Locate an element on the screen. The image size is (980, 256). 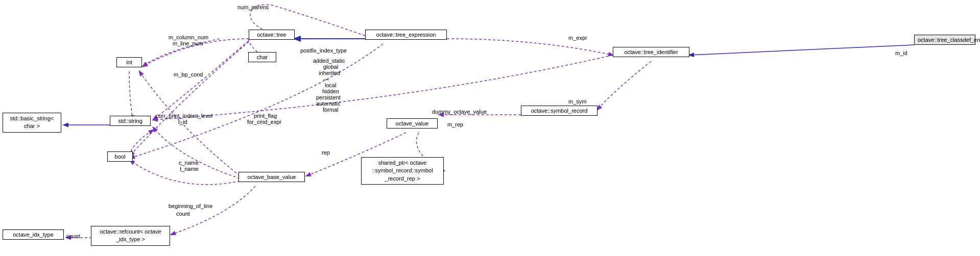
node-std-string: std::string is located at coordinates (130, 121).